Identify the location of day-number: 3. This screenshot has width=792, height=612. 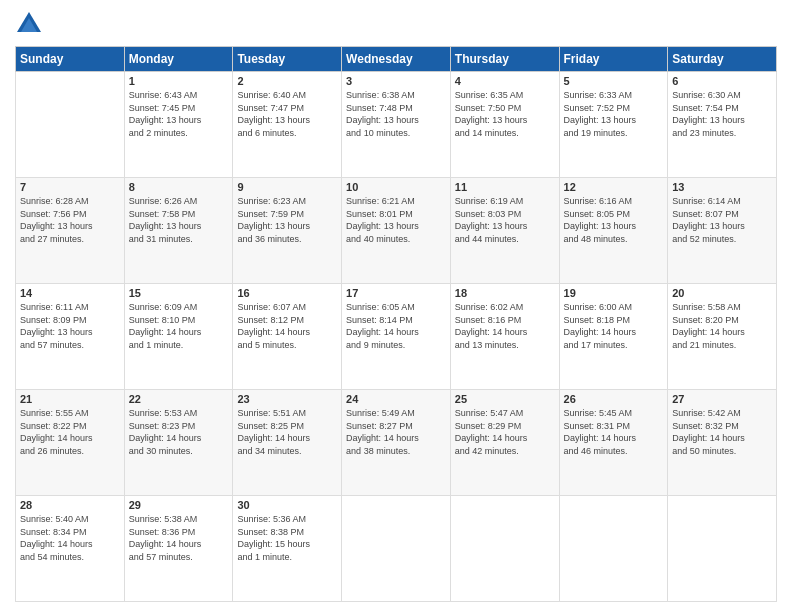
(396, 81).